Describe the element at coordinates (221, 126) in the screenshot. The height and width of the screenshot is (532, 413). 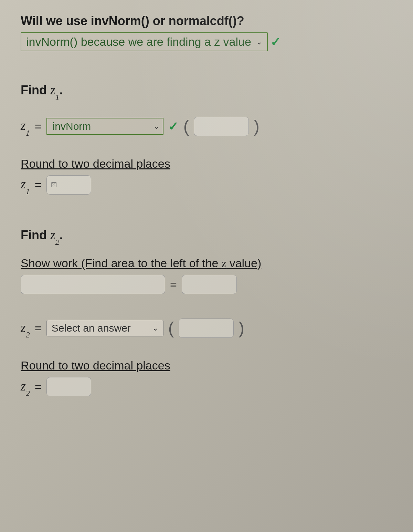
I see `z1-arg-input` at that location.